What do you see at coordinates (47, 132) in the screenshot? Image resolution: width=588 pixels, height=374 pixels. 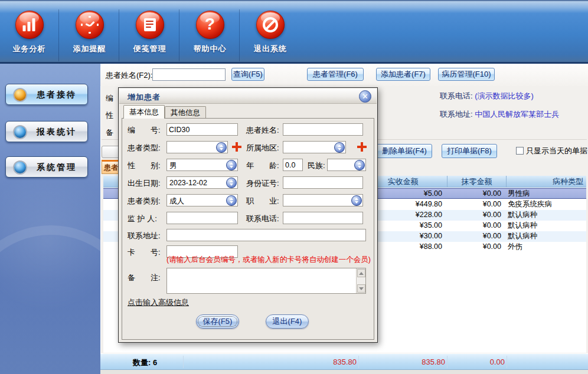 I see `sidebar-item-report-statistics: 报表统计` at bounding box center [47, 132].